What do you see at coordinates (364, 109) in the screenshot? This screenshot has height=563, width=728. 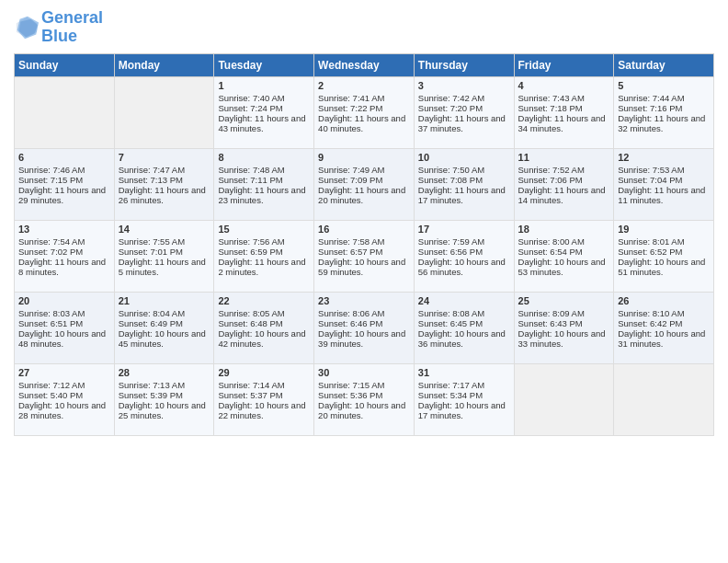 I see `day-info: Sunset: 7:22 PM` at bounding box center [364, 109].